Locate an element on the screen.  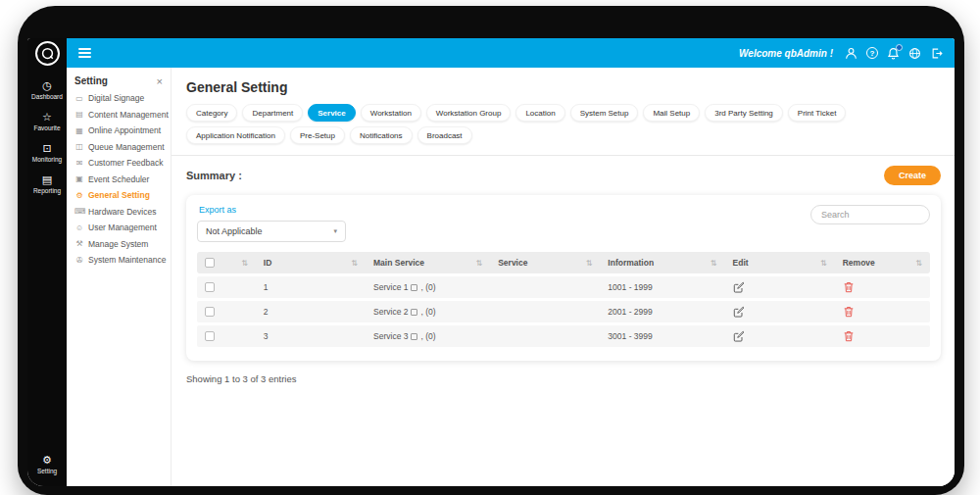
system-maintenance-icon: ✇ is located at coordinates (79, 261).